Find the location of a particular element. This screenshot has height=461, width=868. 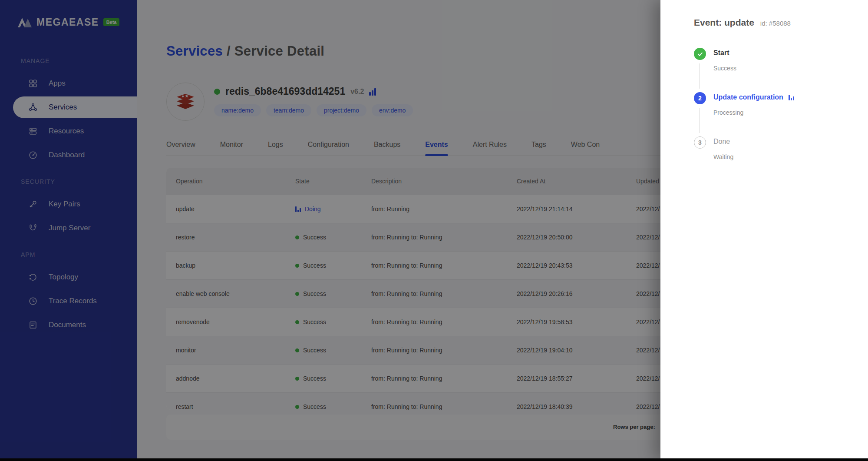

step-title: Update configuration is located at coordinates (784, 96).